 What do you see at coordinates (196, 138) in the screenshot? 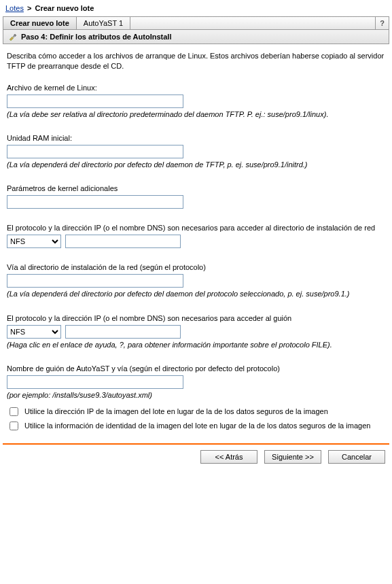
I see `ram-label: Unidad RAM inicial:` at bounding box center [196, 138].